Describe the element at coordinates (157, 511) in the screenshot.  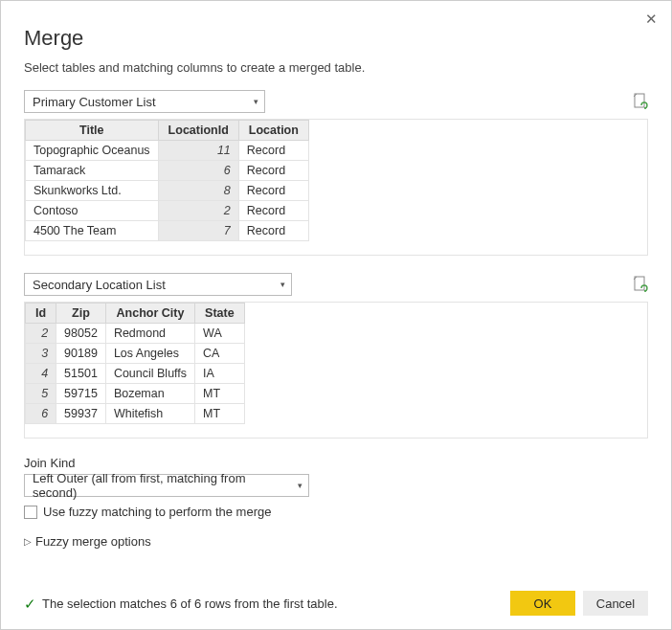
I see `fuzzy-matching-label: Use fuzzy matching to perform the merge` at that location.